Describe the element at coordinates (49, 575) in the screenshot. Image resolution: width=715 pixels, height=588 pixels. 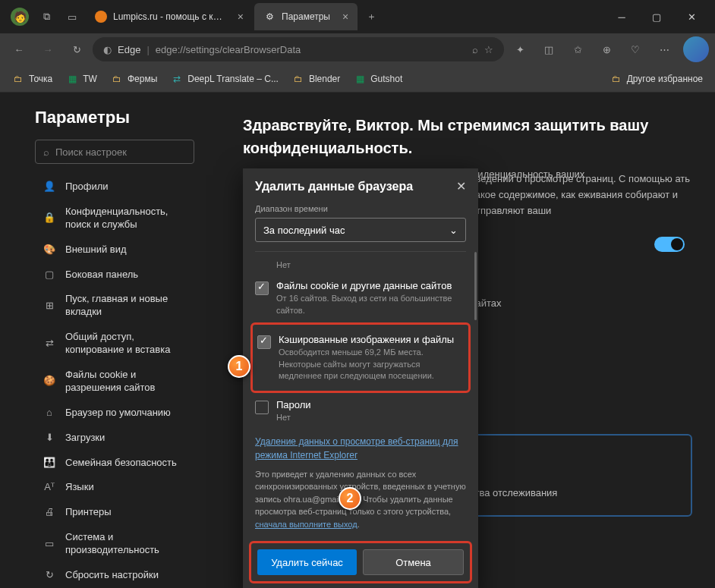
I see `nav-icon: ↻` at that location.